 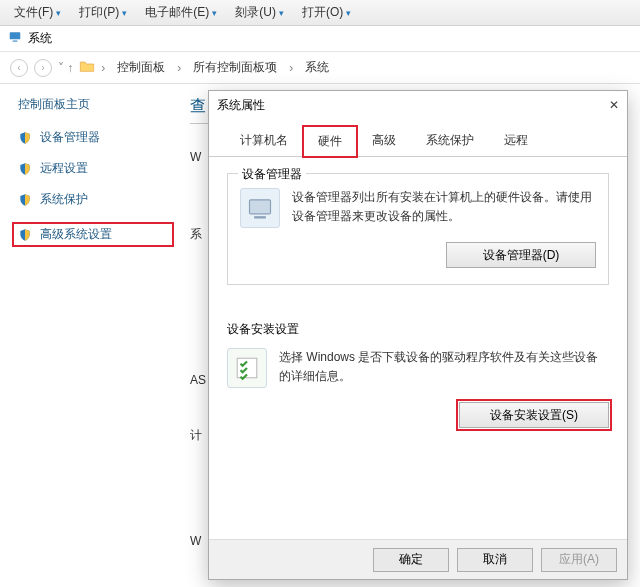 What do you see at coordinates (76, 234) in the screenshot?
I see `sidebar-item-label: 高级系统设置` at bounding box center [76, 234].